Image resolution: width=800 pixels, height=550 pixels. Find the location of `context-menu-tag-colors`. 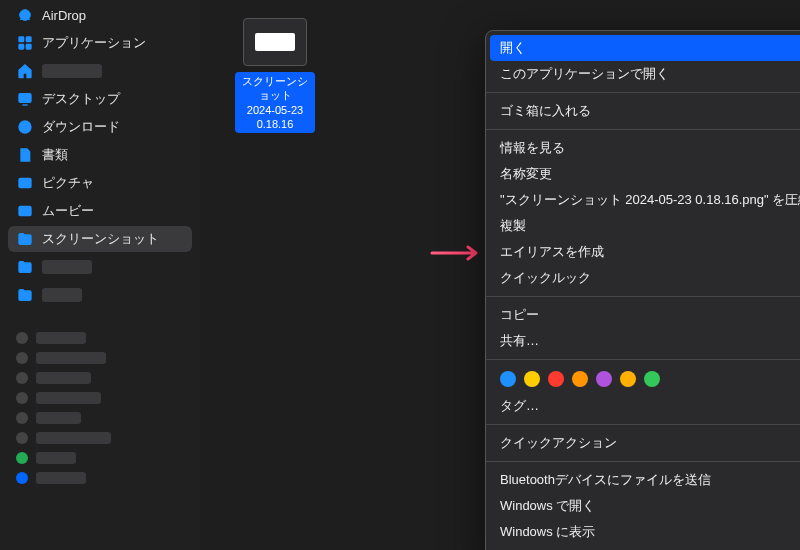

context-menu-tag-colors is located at coordinates (643, 379).